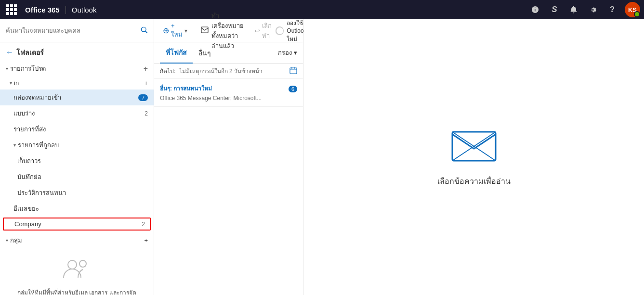  What do you see at coordinates (77, 292) in the screenshot?
I see `groups-desc: กลุ่มให้ทีมมีพื้นที่สำหรับอีเมล เอกสาร แ…` at bounding box center [77, 292].